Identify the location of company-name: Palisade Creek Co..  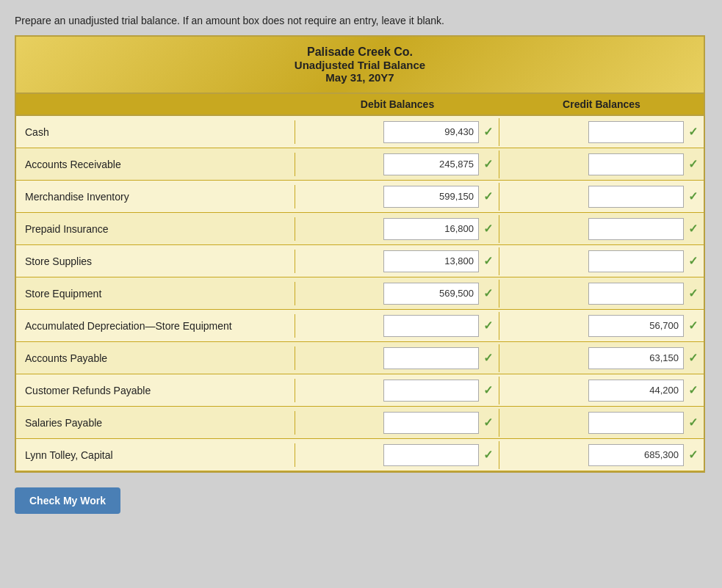
(360, 52).